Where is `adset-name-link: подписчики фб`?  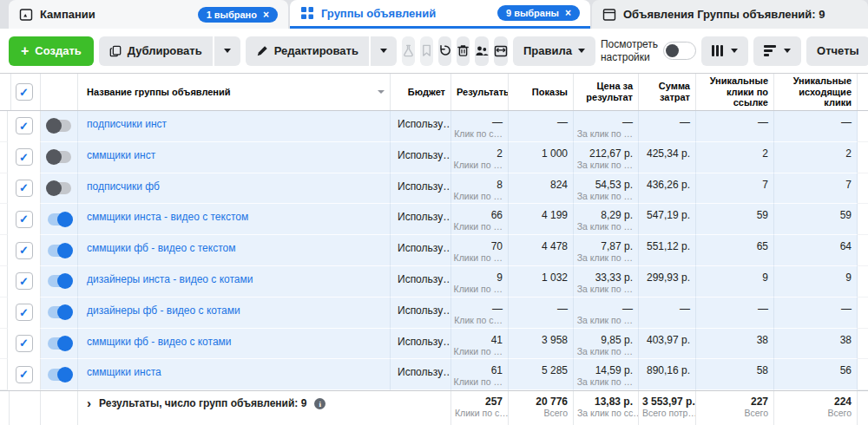 adset-name-link: подписчики фб is located at coordinates (123, 186).